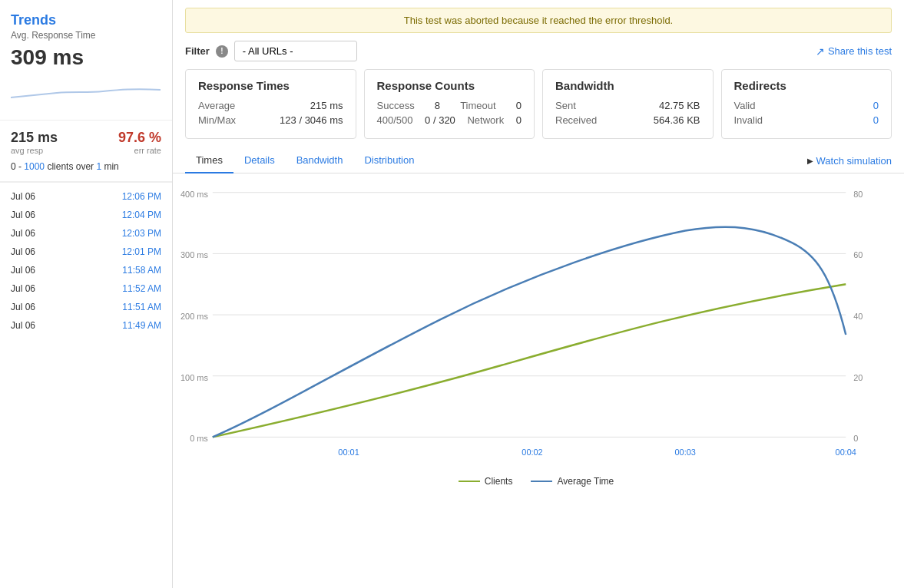  I want to click on invalid-row: Invalid 0, so click(806, 120).